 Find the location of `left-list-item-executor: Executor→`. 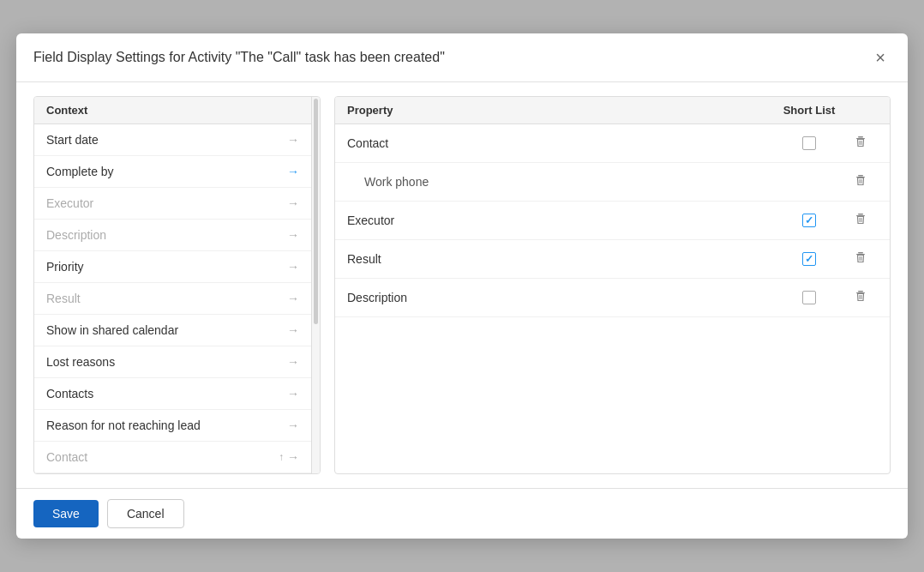

left-list-item-executor: Executor→ is located at coordinates (173, 204).